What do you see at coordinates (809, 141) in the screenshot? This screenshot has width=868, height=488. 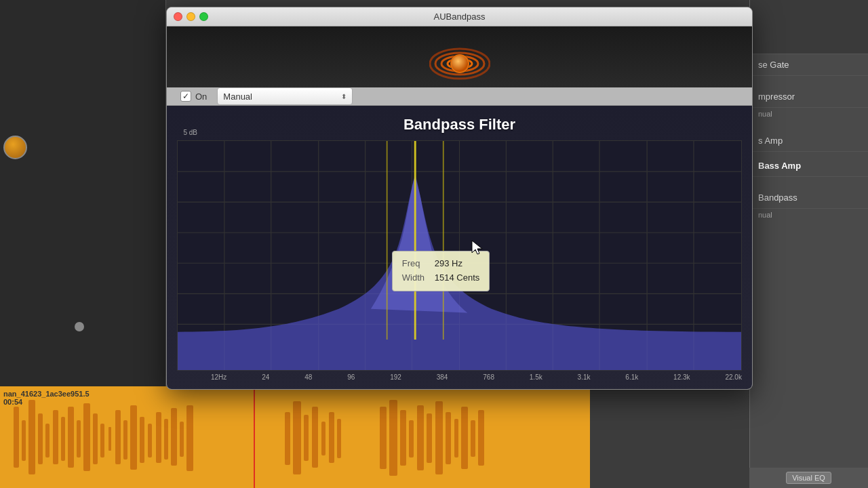 I see `plugin-item-s-amp: s Amp` at bounding box center [809, 141].